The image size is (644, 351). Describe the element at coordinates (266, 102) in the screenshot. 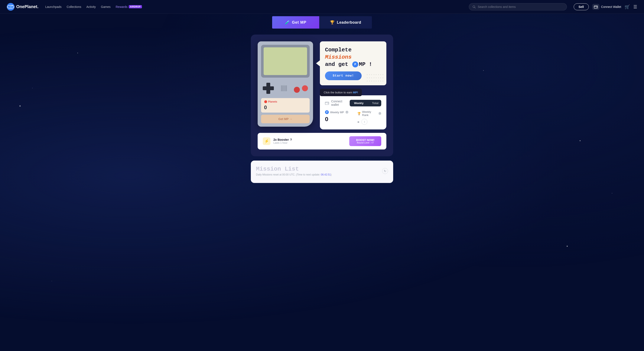

I see `planet-icon: 🔴` at that location.